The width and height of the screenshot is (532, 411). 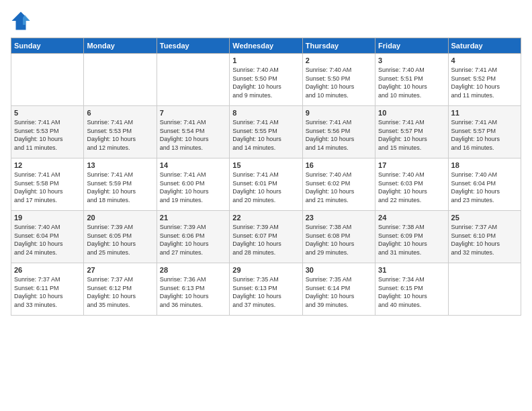 I want to click on calendar-cell: 30Sunrise: 7:35 AM Sunset: 6:14 PM Dayli…, so click(x=339, y=289).